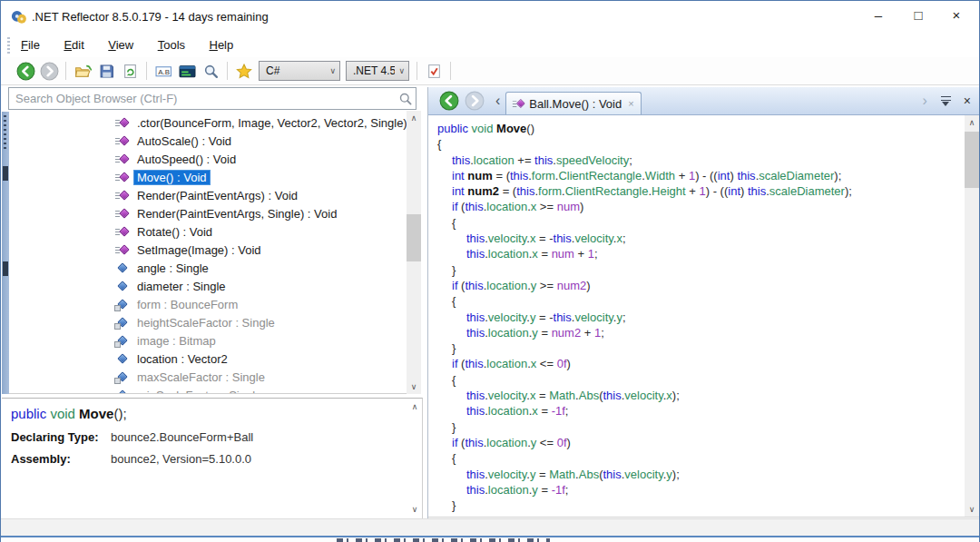 This screenshot has height=542, width=980. I want to click on minimize-button: –, so click(878, 16).